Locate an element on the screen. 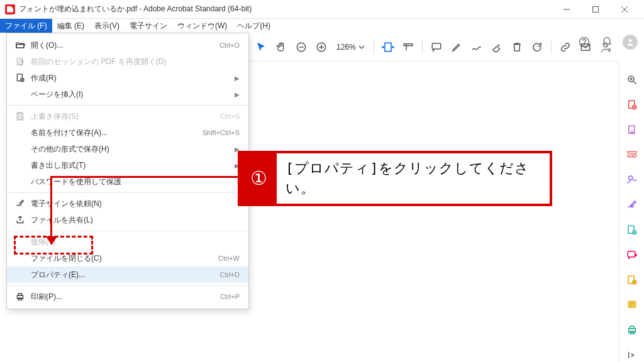 This screenshot has height=362, width=644. print-production-icon is located at coordinates (632, 330).